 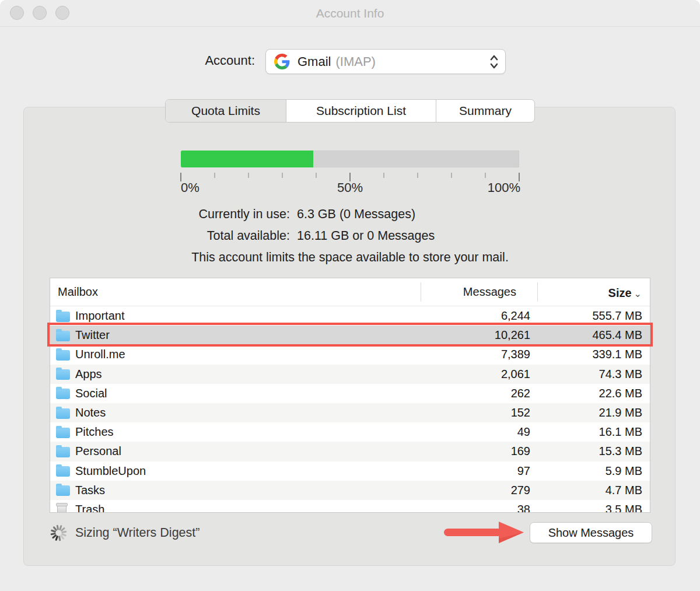 I want to click on scale-label-100: 100%, so click(x=504, y=188).